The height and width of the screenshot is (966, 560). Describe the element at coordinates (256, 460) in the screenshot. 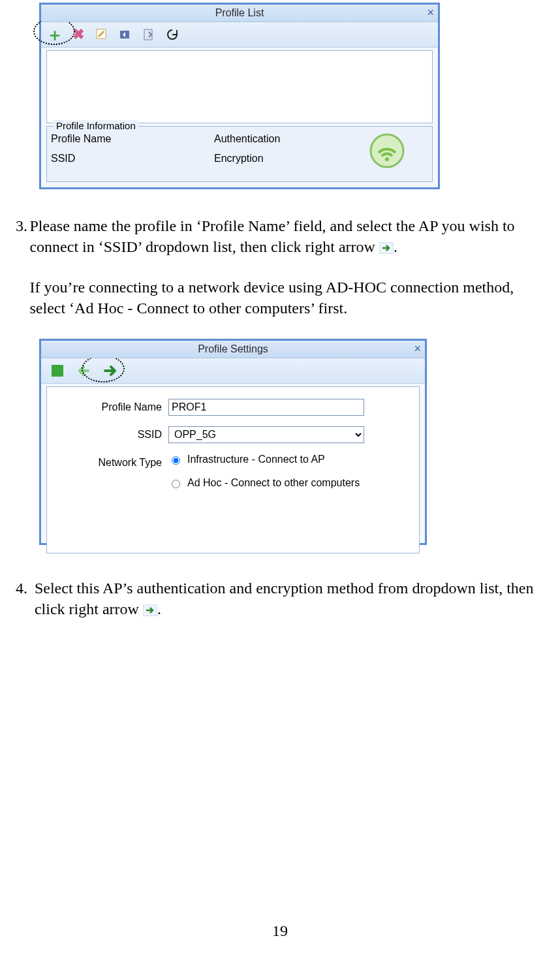

I see `radio-infra-label: Infrastructure - Connect to AP` at that location.